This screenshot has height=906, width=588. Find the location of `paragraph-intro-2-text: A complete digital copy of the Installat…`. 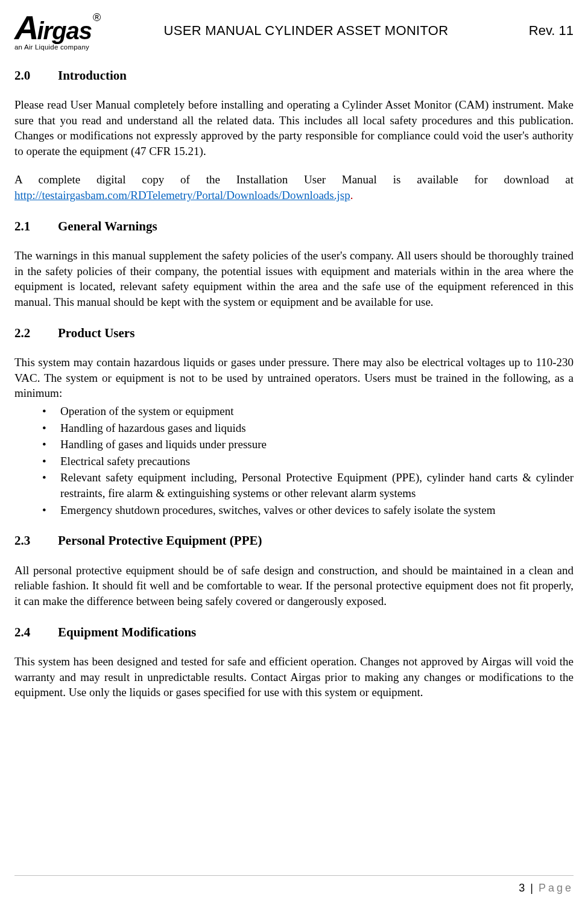

paragraph-intro-2-text: A complete digital copy of the Installat… is located at coordinates (294, 180).